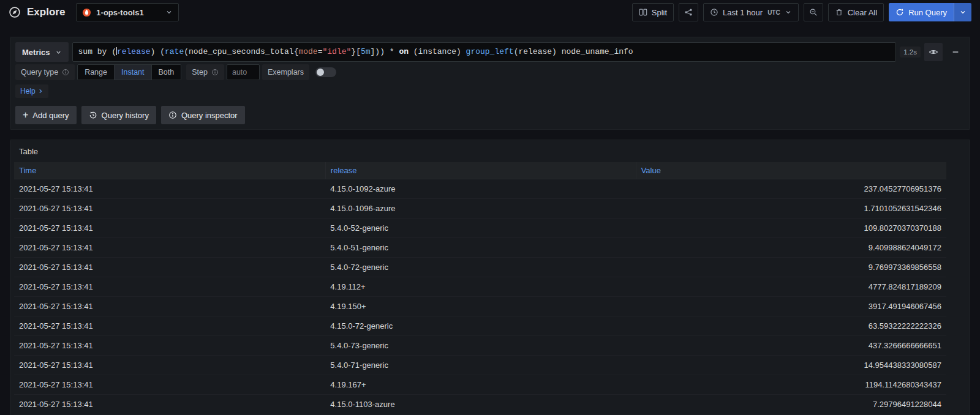 The width and height of the screenshot is (980, 415). Describe the element at coordinates (480, 228) in the screenshot. I see `table-row: 2021-05-27 15:13:415.4.0-52-generic109.8…` at that location.